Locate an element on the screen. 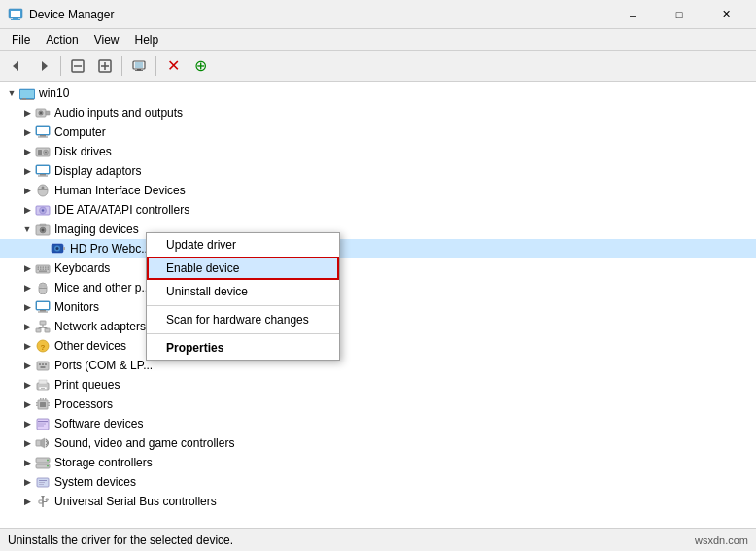 The width and height of the screenshot is (756, 551). menu-bar: File Action View Help is located at coordinates (378, 40).